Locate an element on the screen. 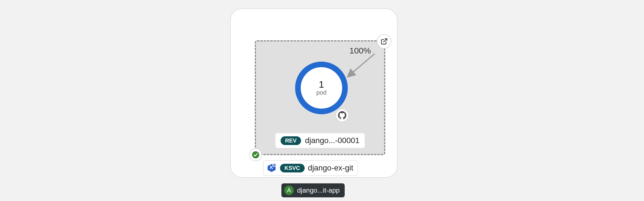 This screenshot has height=201, width=644. pod-count: 1 is located at coordinates (321, 84).